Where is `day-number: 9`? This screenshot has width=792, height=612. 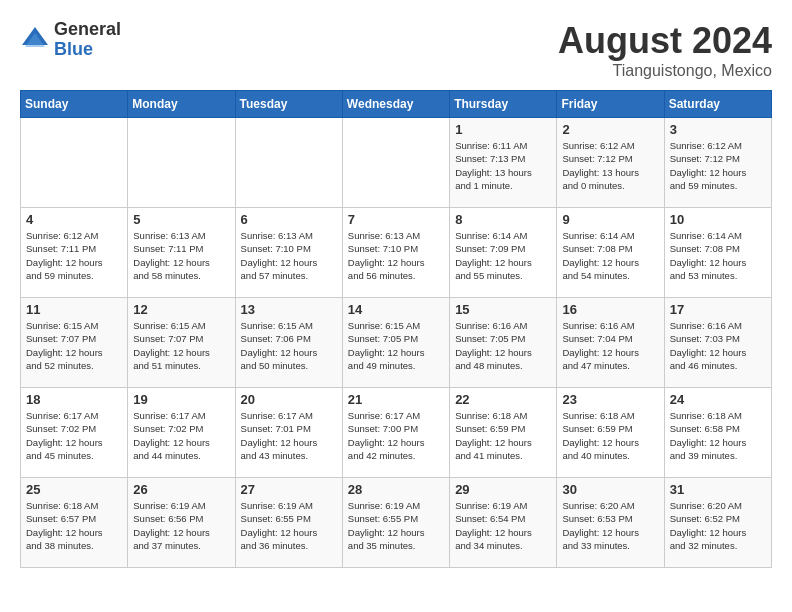
day-number: 9 is located at coordinates (610, 220).